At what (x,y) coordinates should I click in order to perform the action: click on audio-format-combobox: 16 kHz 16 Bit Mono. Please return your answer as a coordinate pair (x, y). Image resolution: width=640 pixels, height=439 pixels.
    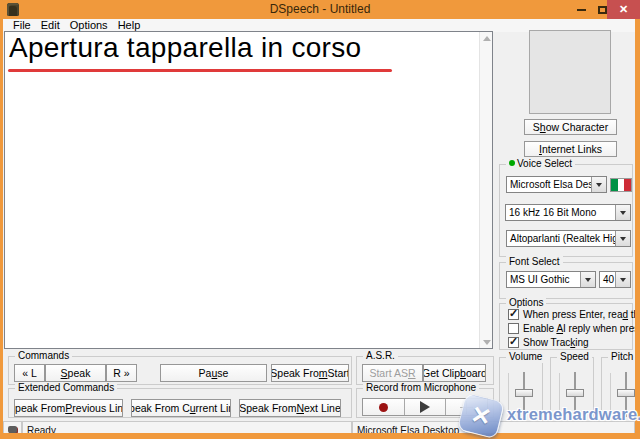
    Looking at the image, I should click on (568, 212).